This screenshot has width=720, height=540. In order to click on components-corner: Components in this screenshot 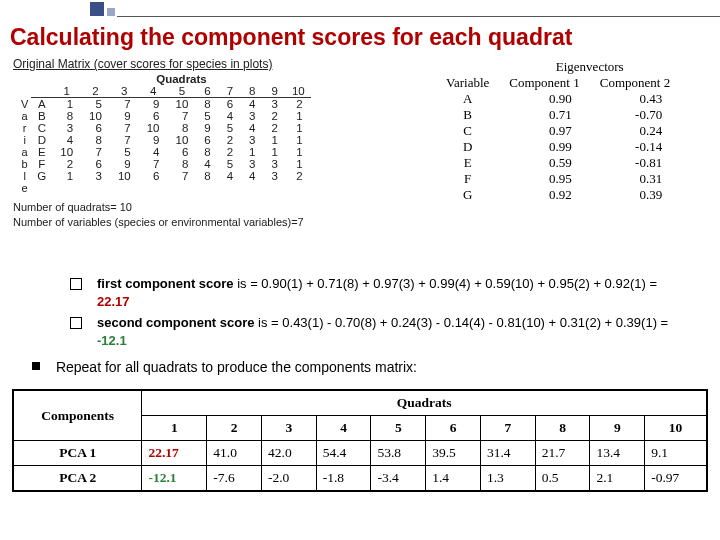, I will do `click(78, 416)`.